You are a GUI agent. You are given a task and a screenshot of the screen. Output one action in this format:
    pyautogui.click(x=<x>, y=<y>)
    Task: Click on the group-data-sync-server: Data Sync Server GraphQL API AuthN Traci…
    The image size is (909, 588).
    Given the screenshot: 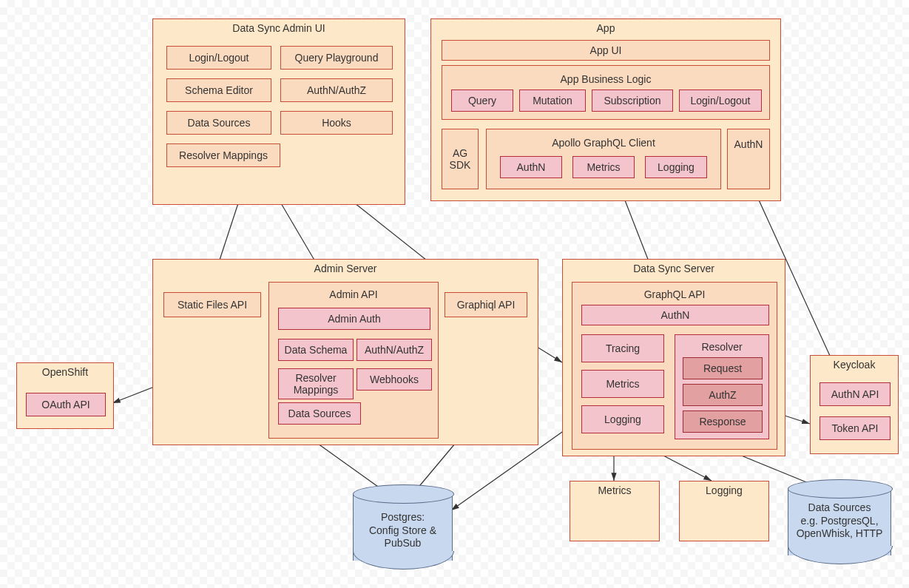 What is the action you would take?
    pyautogui.click(x=674, y=358)
    